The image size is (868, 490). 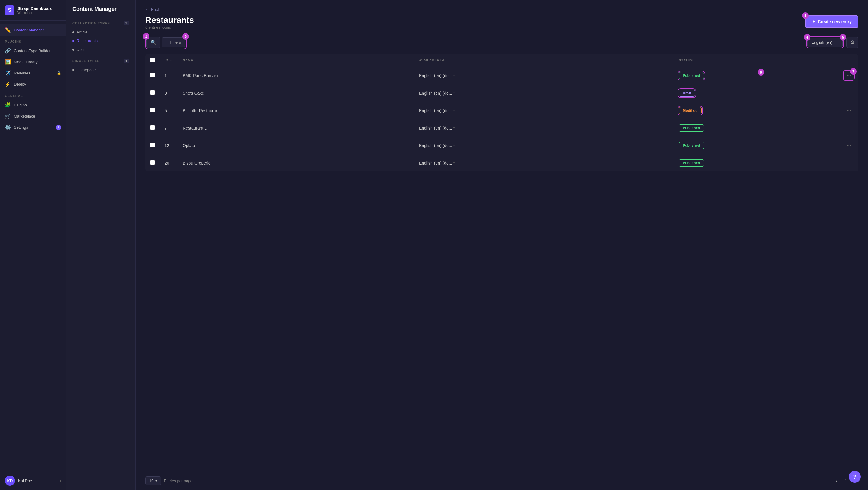 I want to click on cm-nav-restaurants: Restaurants, so click(x=101, y=41).